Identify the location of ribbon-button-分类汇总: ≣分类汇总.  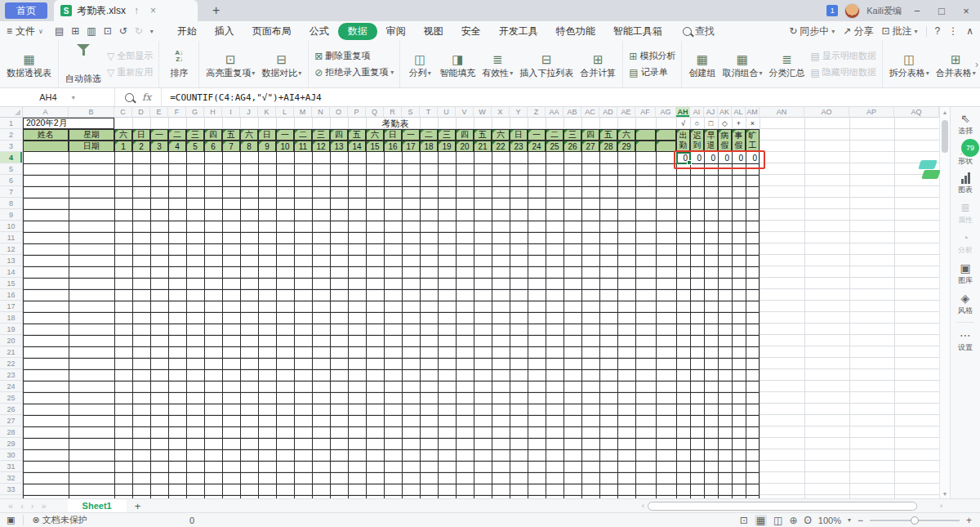
(786, 65).